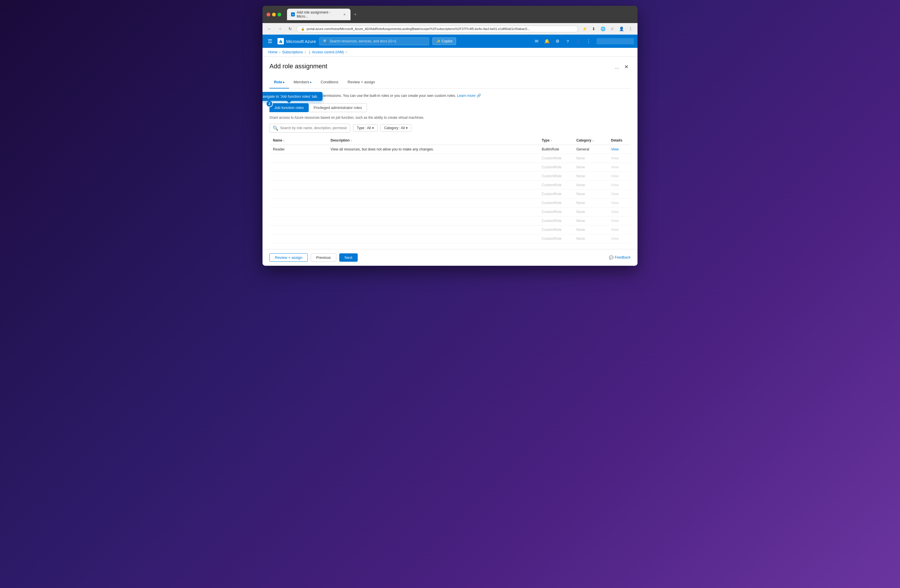 The image size is (900, 588). What do you see at coordinates (279, 14) in the screenshot?
I see `dot-green` at bounding box center [279, 14].